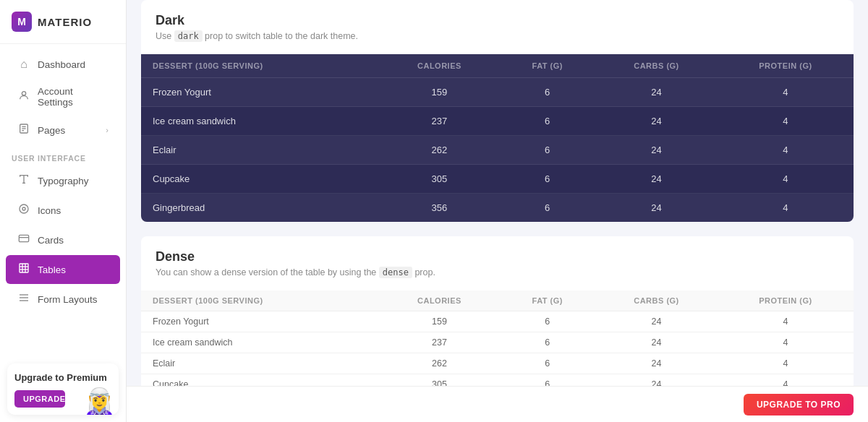 The image size is (868, 422). What do you see at coordinates (260, 121) in the screenshot?
I see `table-cell: Ice cream sandwich` at bounding box center [260, 121].